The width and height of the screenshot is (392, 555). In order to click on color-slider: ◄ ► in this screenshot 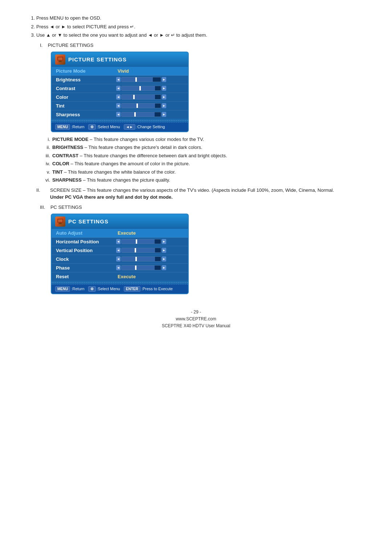, I will do `click(141, 97)`.